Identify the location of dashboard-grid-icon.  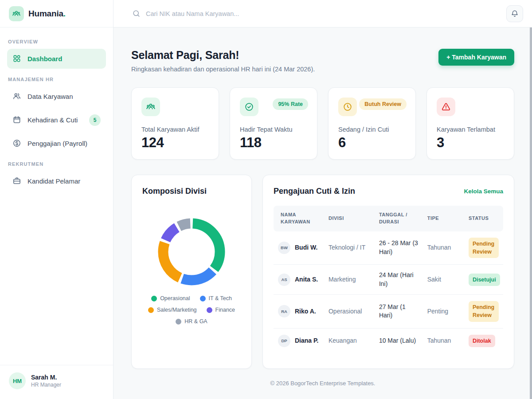
(17, 59).